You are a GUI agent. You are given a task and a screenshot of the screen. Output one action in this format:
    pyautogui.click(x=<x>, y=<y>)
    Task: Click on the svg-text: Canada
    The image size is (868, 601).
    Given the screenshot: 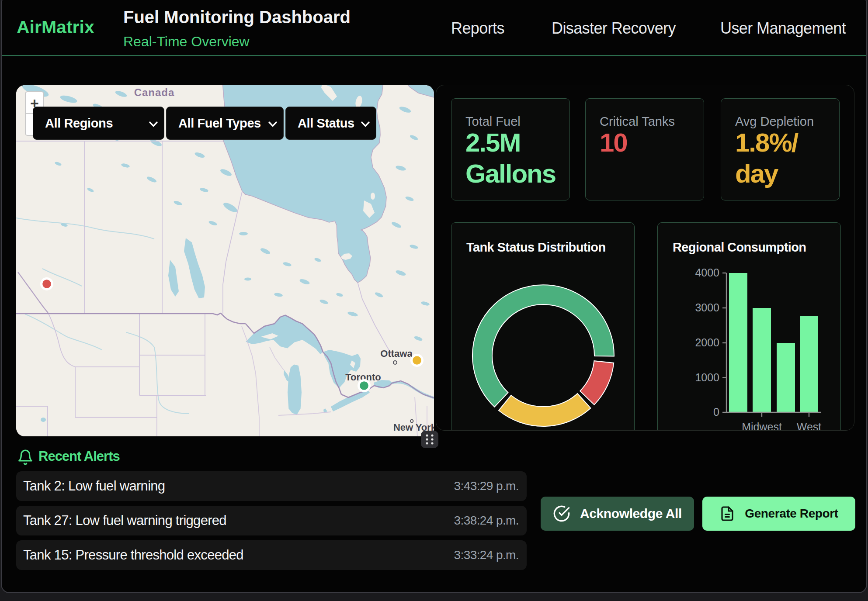 What is the action you would take?
    pyautogui.click(x=155, y=93)
    